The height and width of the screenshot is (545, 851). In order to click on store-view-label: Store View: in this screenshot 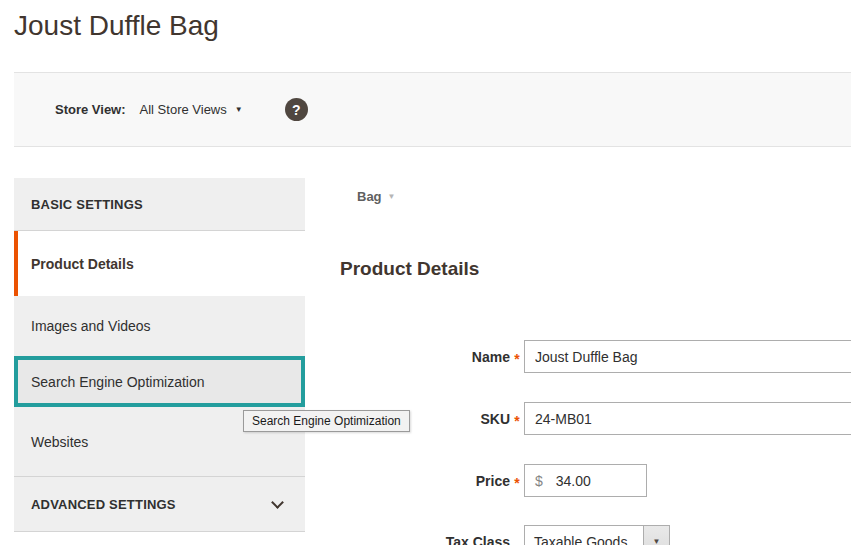, I will do `click(90, 110)`.